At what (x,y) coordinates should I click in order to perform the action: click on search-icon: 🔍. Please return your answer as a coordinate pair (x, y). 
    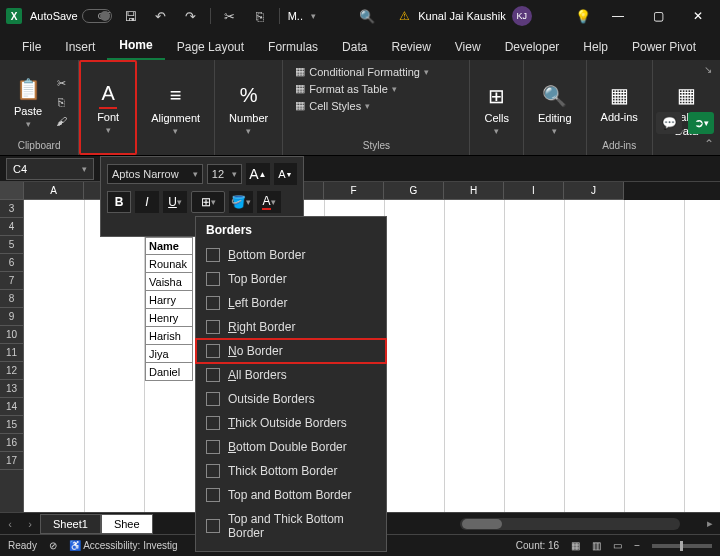
    Looking at the image, I should click on (367, 16).